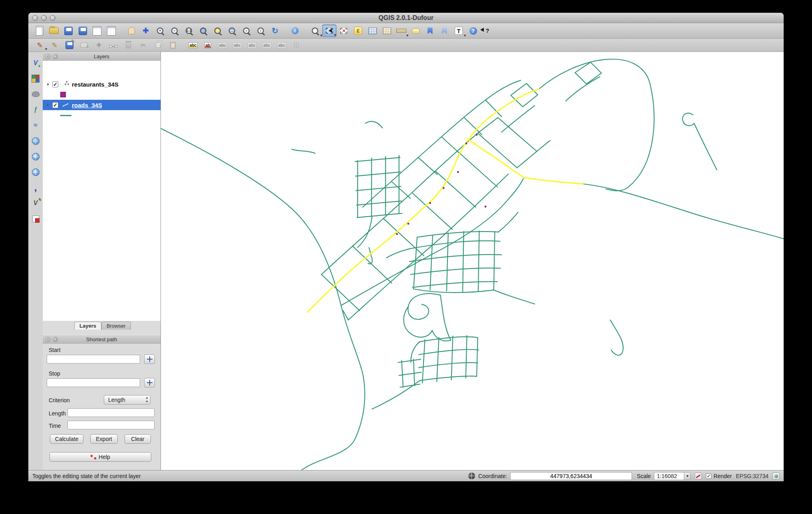  I want to click on refresh-map-icon: ↻, so click(275, 31).